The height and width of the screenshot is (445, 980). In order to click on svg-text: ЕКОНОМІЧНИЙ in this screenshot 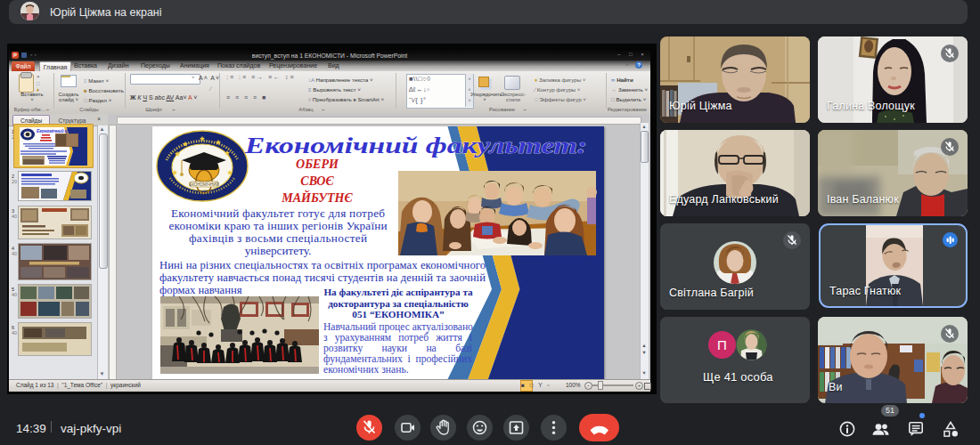, I will do `click(204, 183)`.